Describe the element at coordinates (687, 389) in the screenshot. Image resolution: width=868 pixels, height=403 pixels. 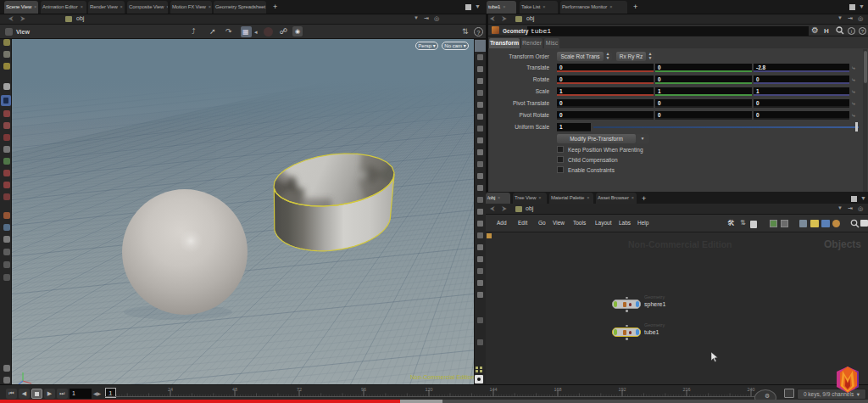
I see `svg-text: 216` at that location.